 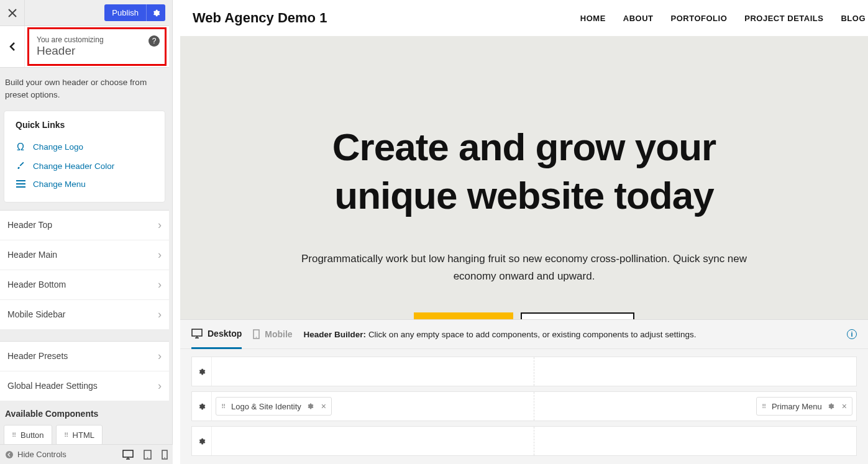 I want to click on quick-links-title: Quick Links, so click(x=85, y=125).